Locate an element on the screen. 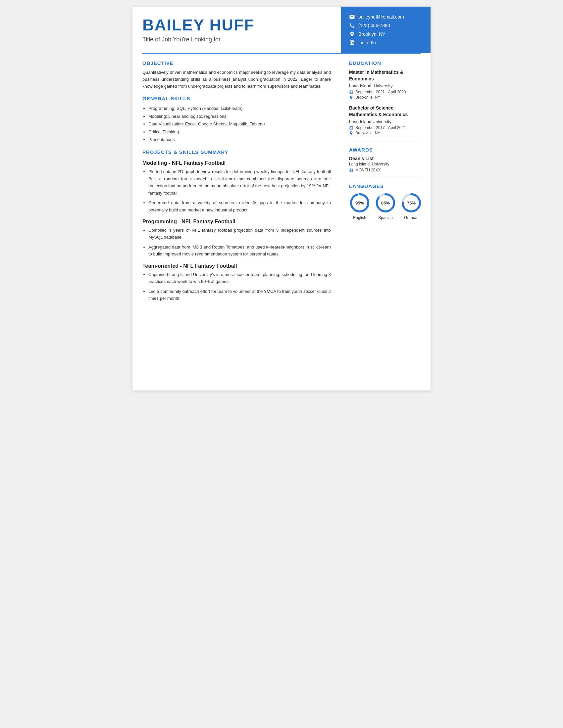 Image resolution: width=563 pixels, height=728 pixels. skill-item: Modeling: Linear and logistic regression… is located at coordinates (239, 116).